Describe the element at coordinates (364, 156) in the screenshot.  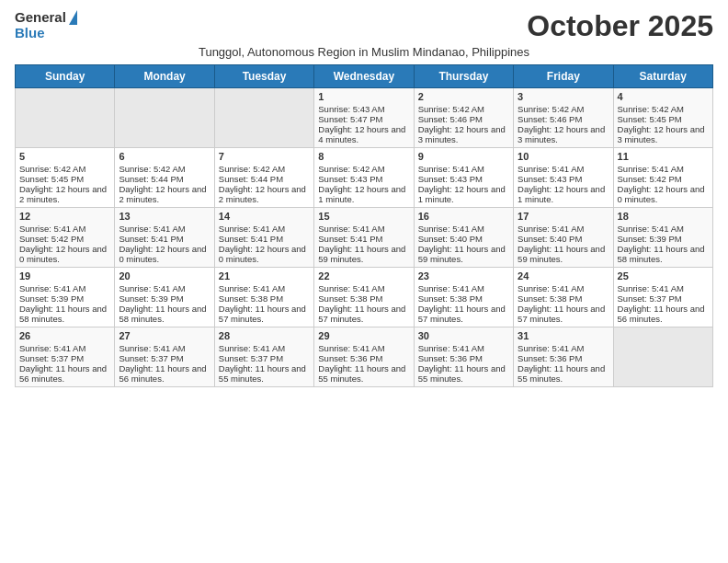
I see `day-number: 8` at that location.